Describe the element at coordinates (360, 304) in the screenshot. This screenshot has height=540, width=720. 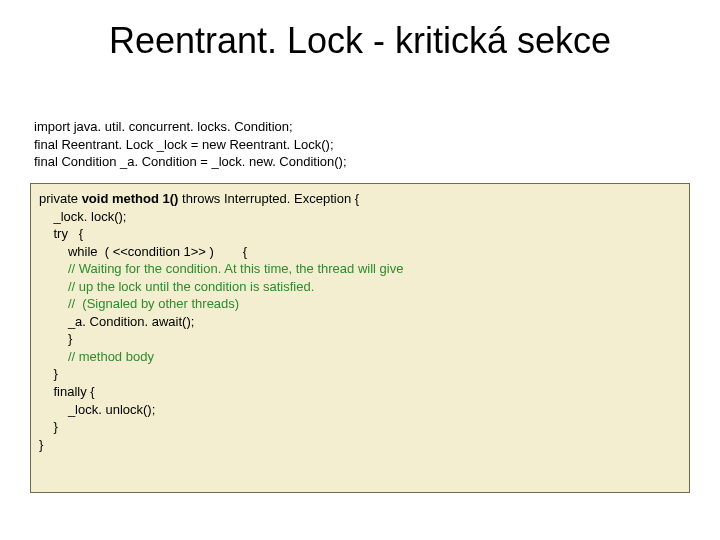
I see `code-comment-3: // (Signaled by other threads)` at that location.